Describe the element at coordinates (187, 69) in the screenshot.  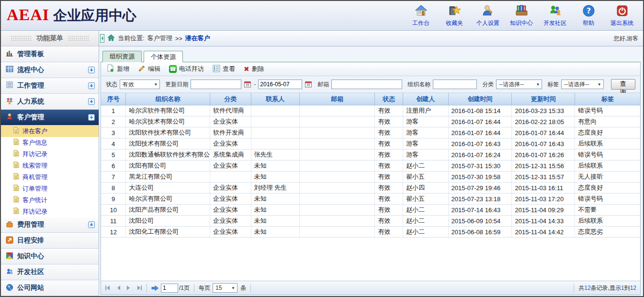
I see `phone-visit-button: ☎ 电话拜访` at that location.